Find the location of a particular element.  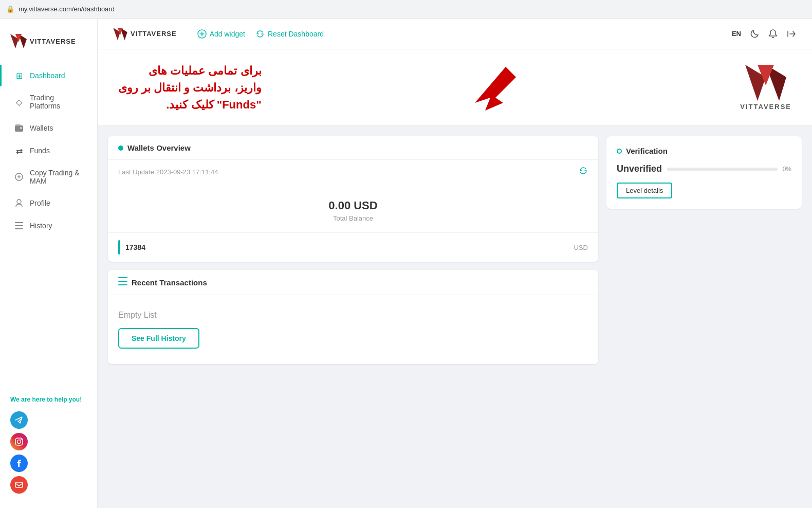

verification-dot is located at coordinates (619, 151).